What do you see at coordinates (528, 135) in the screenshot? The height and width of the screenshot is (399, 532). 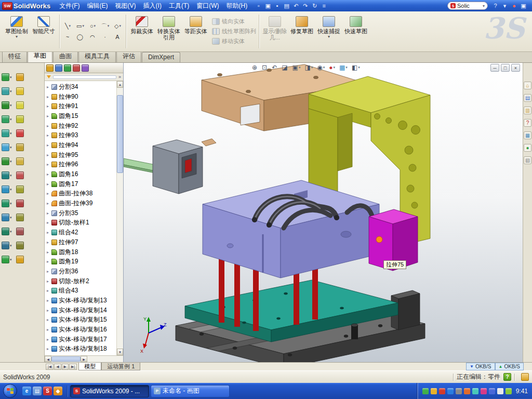 I see `view-palette-icon: ▦` at bounding box center [528, 135].